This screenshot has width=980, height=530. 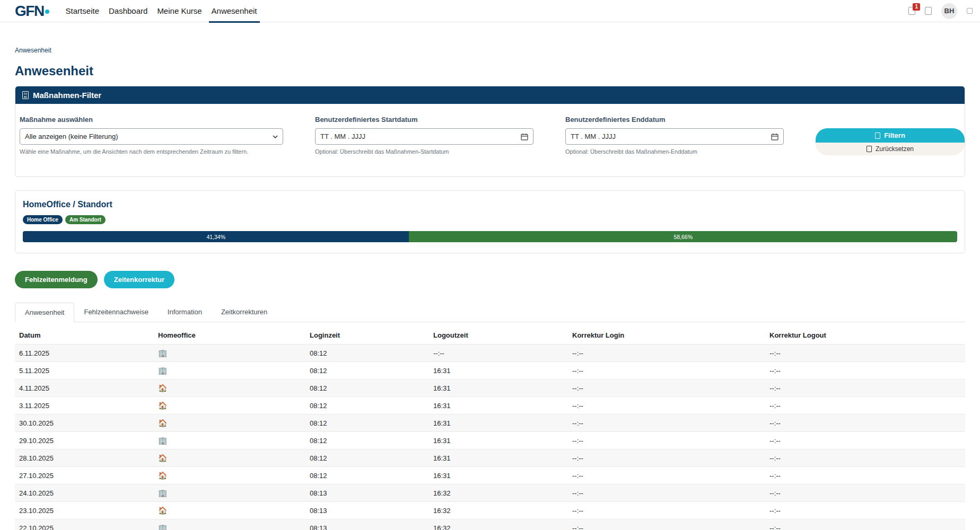 What do you see at coordinates (47, 12) in the screenshot?
I see `gfn-logo-dot-icon` at bounding box center [47, 12].